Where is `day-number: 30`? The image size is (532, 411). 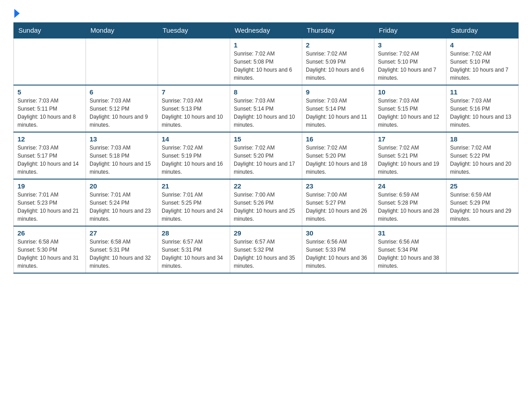 day-number: 30 is located at coordinates (338, 233).